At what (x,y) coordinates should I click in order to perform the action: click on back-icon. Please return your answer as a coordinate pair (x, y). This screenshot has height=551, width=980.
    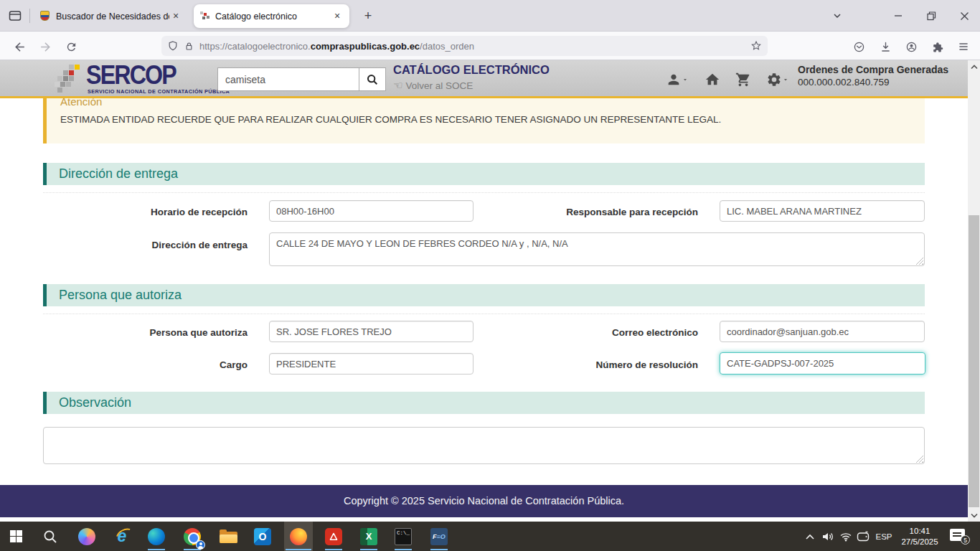
    Looking at the image, I should click on (19, 47).